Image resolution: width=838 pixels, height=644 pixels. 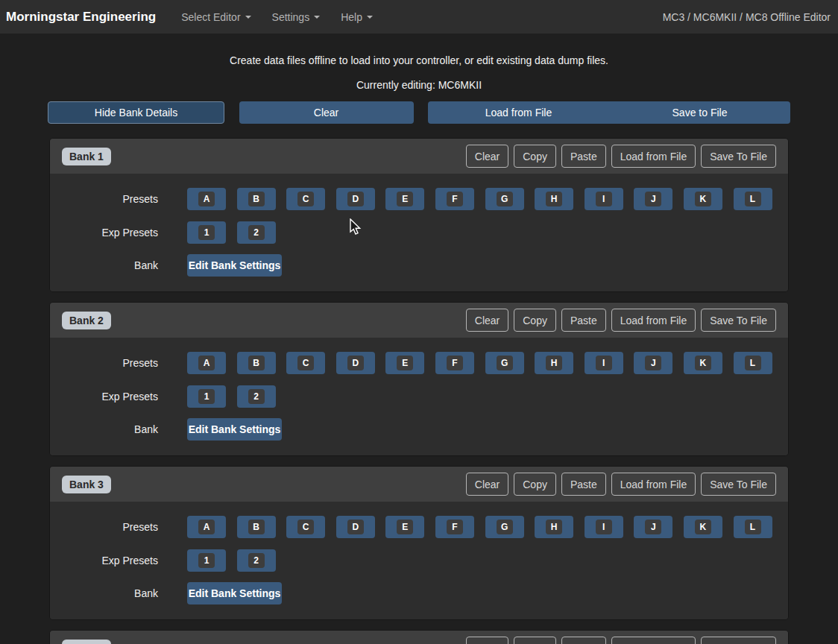 What do you see at coordinates (413, 561) in the screenshot?
I see `exp-presets-row: Exp Presets12` at bounding box center [413, 561].